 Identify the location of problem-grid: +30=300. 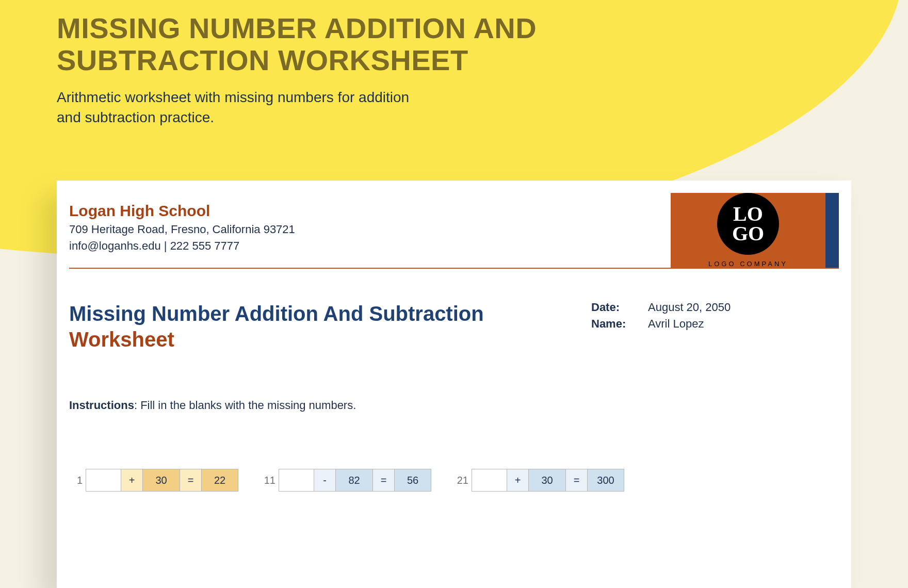
(548, 480).